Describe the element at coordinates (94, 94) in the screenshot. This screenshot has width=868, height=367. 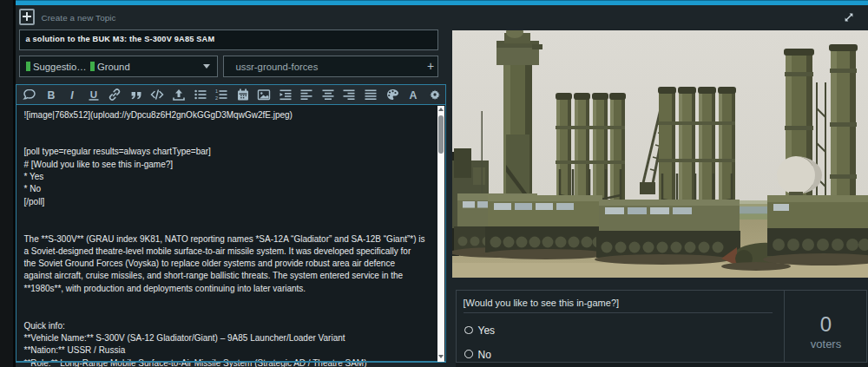
I see `svg-text: U` at that location.